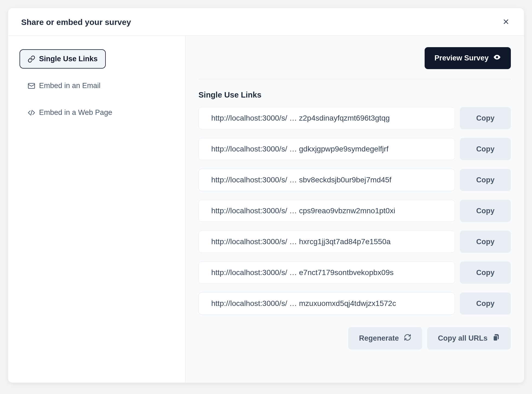  I want to click on sidebar-item-single-use-links: Single Use Links, so click(63, 59).